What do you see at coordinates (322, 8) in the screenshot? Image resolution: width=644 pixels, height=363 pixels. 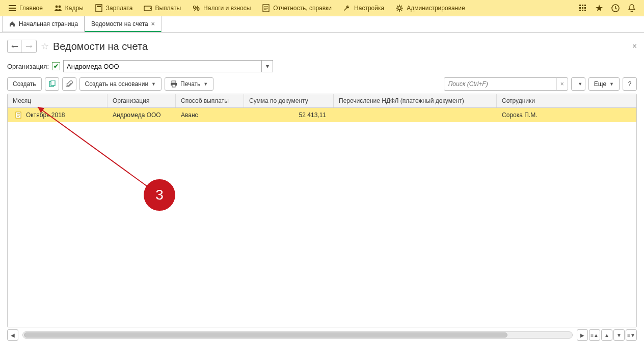 I see `main-menu-bar: Главное Кадры Зарплата Выплаты % Налоги …` at bounding box center [322, 8].